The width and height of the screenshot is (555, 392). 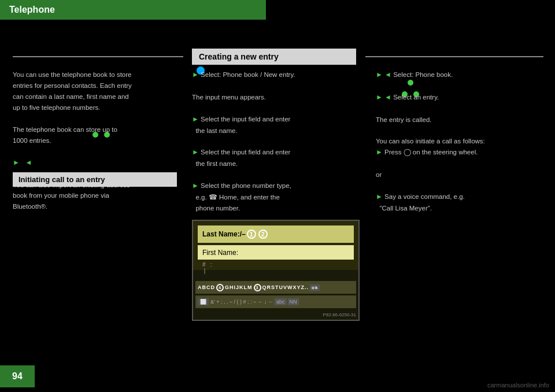 I want to click on first-name-label: First Name:, so click(x=220, y=253).